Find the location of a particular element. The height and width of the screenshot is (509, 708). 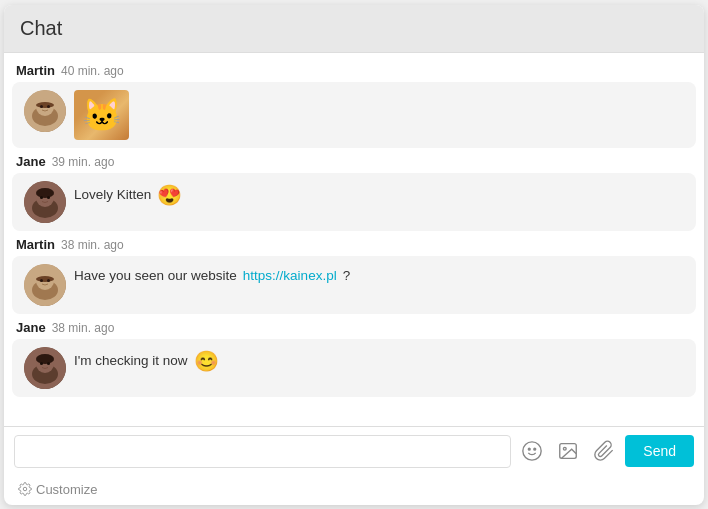

chat-footer: Customize is located at coordinates (354, 490).